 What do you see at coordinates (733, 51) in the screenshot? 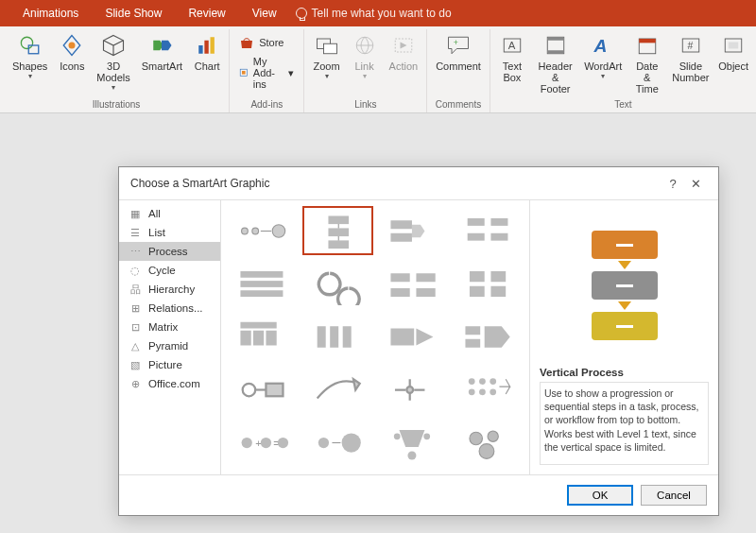
I see `object-button: Object` at bounding box center [733, 51].